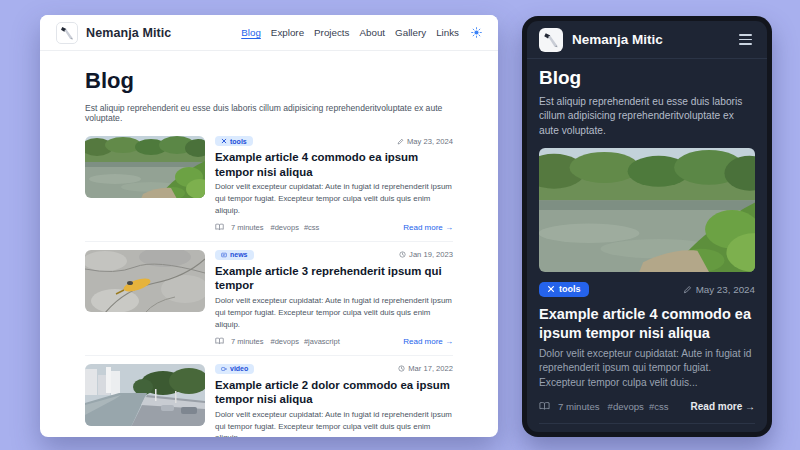  Describe the element at coordinates (334, 392) in the screenshot. I see `article-title: Example article 2 dolor commodo ea ipsum…` at that location.